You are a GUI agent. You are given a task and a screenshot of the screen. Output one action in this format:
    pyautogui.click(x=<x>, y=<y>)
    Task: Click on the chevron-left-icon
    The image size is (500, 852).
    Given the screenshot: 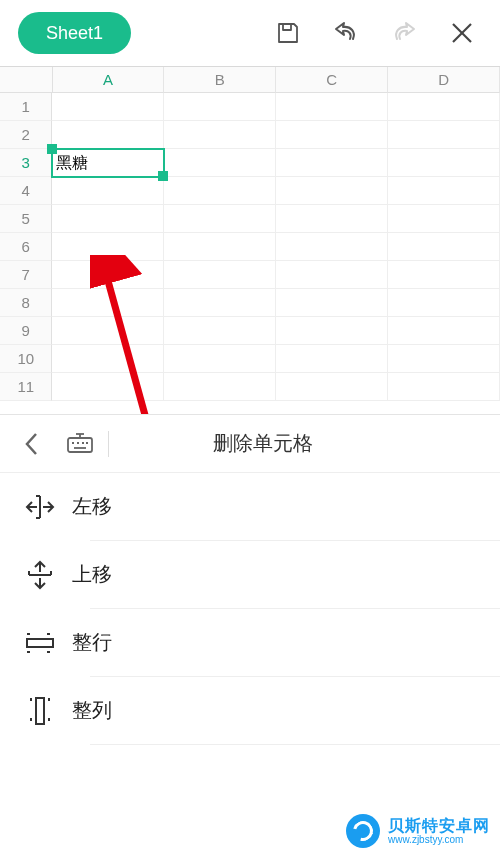 What is the action you would take?
    pyautogui.click(x=32, y=444)
    